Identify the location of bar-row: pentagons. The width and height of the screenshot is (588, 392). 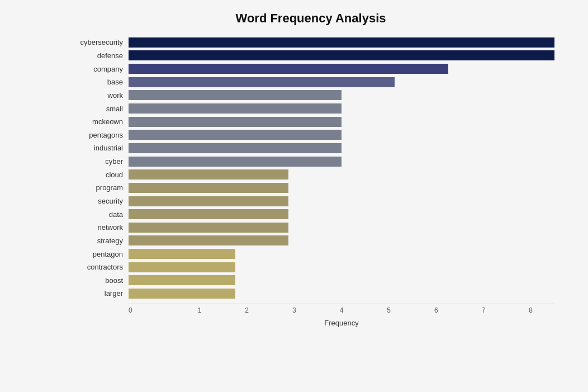
(311, 135).